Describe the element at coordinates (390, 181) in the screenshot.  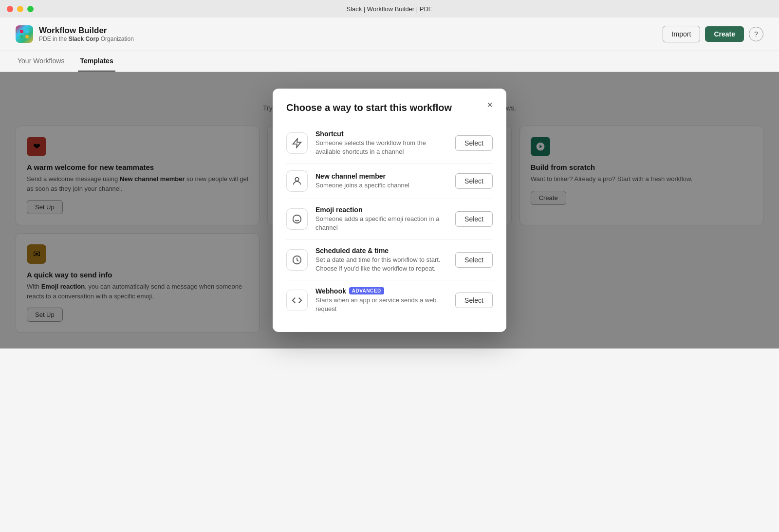
I see `option-new-channel-member: New channel member Someone joins a speci…` at that location.